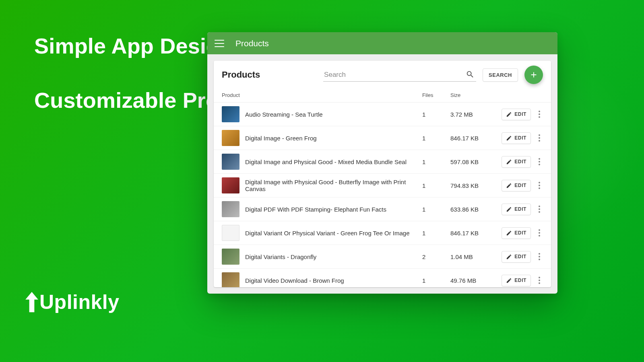 This screenshot has width=644, height=362. Describe the element at coordinates (219, 43) in the screenshot. I see `menu-icon` at that location.